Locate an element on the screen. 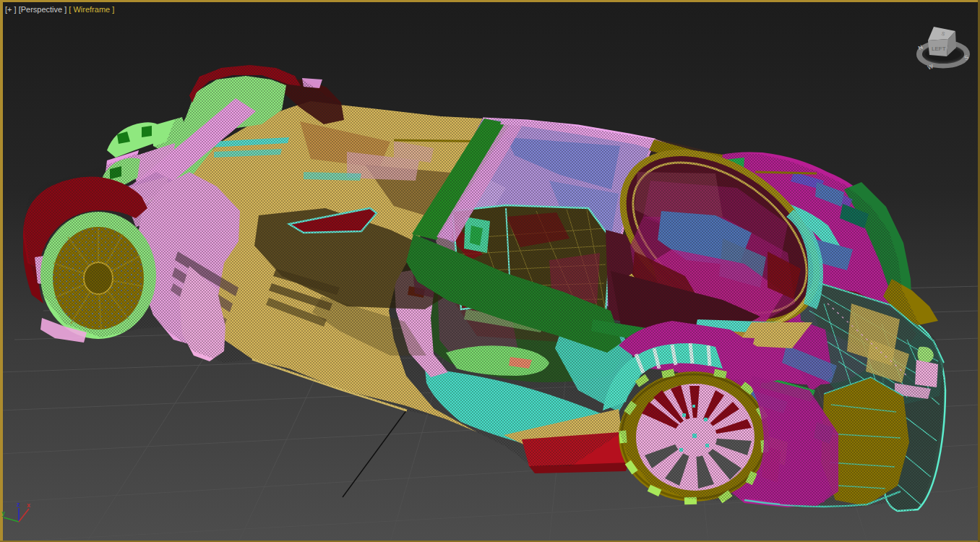 This screenshot has width=980, height=542. svg-text: z is located at coordinates (19, 504).